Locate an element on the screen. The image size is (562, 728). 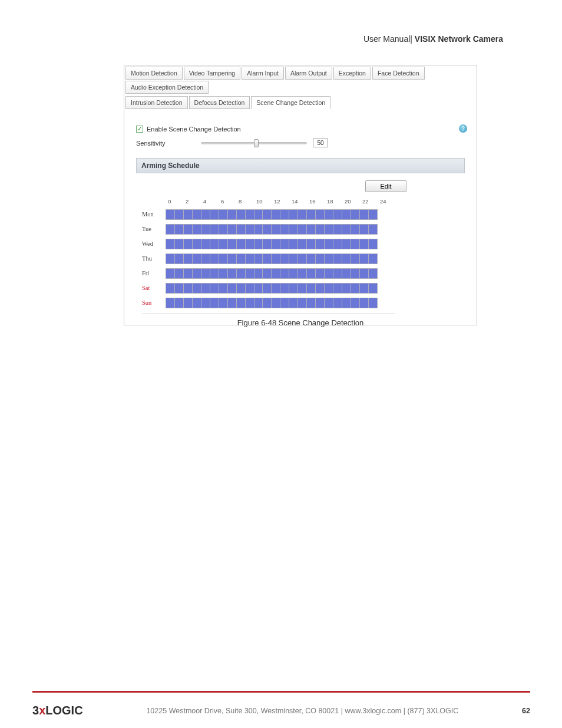
day-row: Sat is located at coordinates (269, 288).